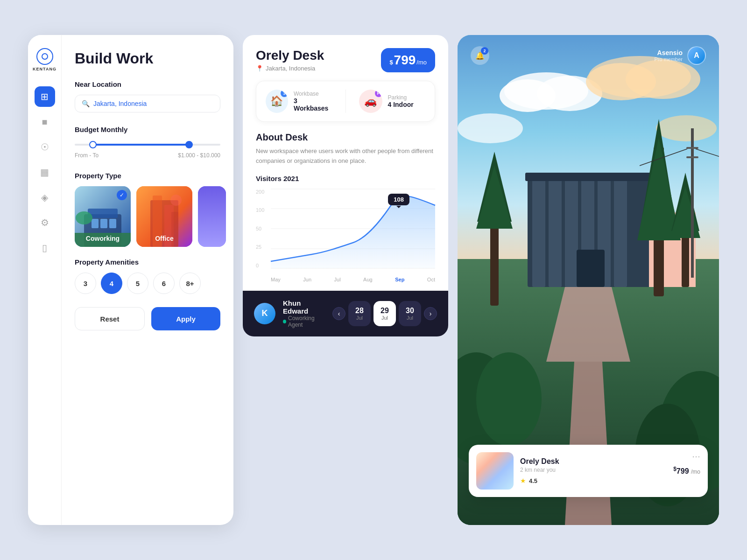 Image resolution: width=747 pixels, height=560 pixels. I want to click on rating-value: 4.5, so click(533, 481).